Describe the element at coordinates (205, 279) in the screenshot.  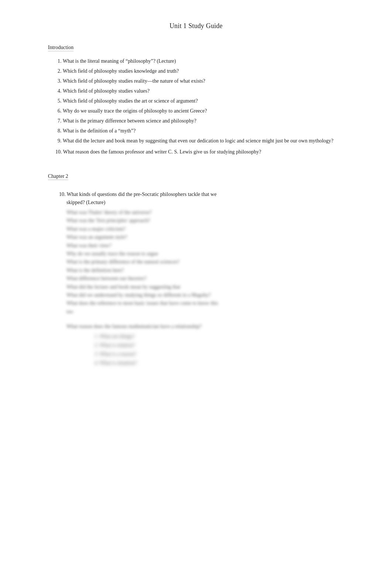
I see `blurred-line: What difference between our theories?` at that location.